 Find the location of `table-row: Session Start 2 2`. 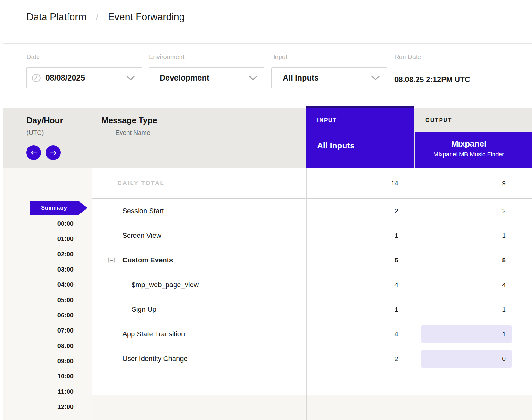

table-row: Session Start 2 2 is located at coordinates (312, 211).